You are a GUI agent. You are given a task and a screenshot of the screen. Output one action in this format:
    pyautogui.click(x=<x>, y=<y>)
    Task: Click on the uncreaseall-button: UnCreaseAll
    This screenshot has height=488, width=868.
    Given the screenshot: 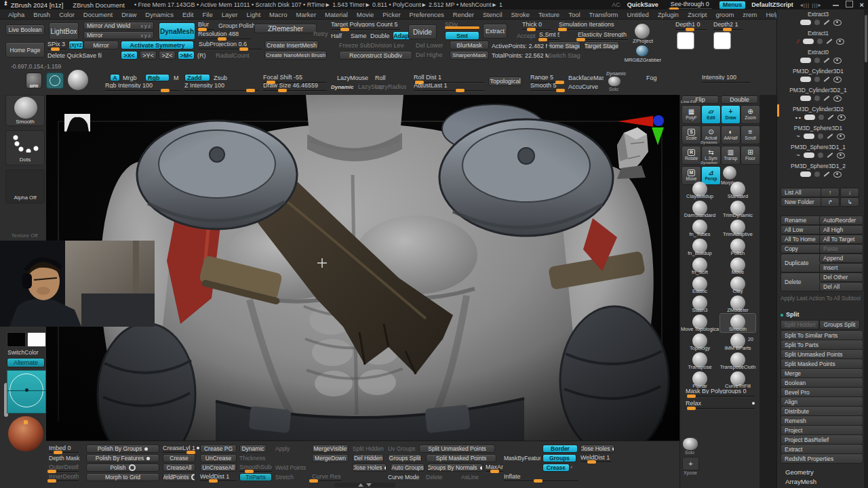 What is the action you would take?
    pyautogui.click(x=218, y=468)
    